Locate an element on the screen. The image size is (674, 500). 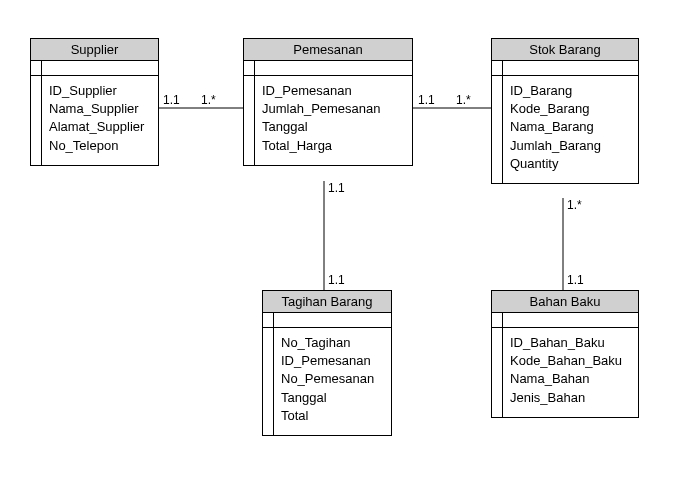
class-stok-barang: Stok Barang ID_Barang Kode_Barang Nama_B… is located at coordinates (565, 111).